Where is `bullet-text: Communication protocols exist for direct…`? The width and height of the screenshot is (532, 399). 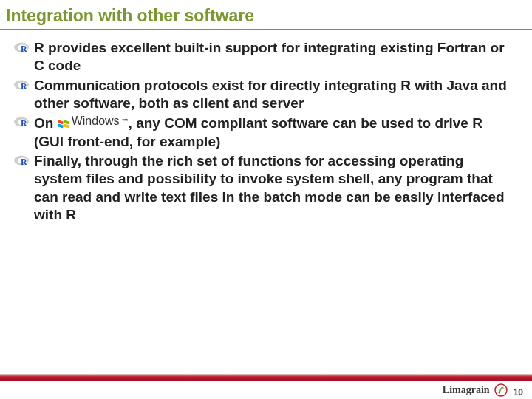 bullet-text: Communication protocols exist for direct… is located at coordinates (270, 95).